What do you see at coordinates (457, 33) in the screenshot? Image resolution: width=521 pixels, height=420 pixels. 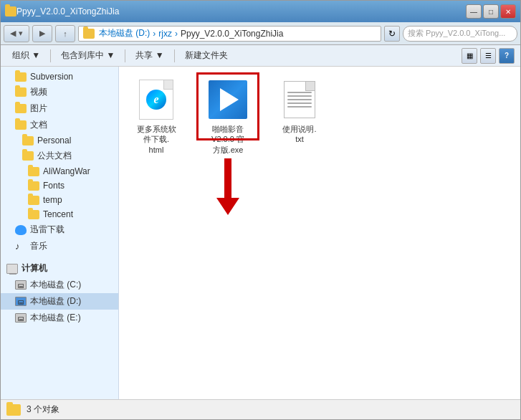 I see `search-placeholder: 搜索 Ppyy_V2.0.0_XiTong...` at bounding box center [457, 33].